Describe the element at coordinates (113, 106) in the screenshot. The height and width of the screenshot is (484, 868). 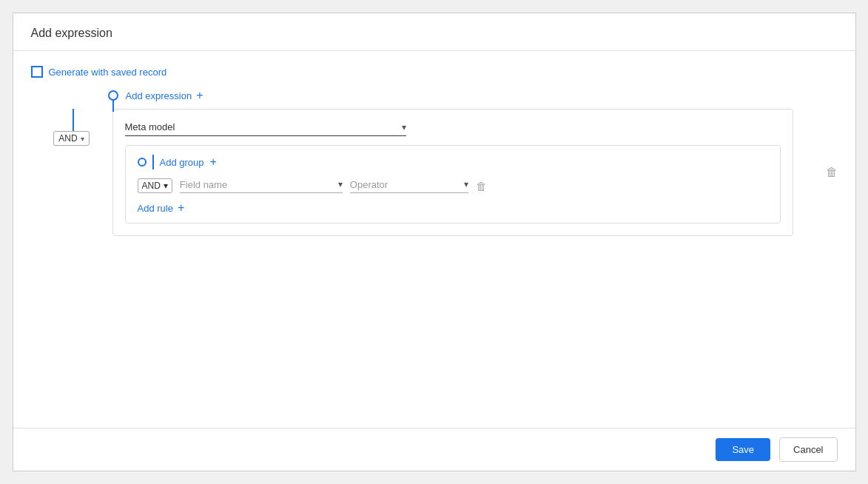
I see `connector-down` at that location.